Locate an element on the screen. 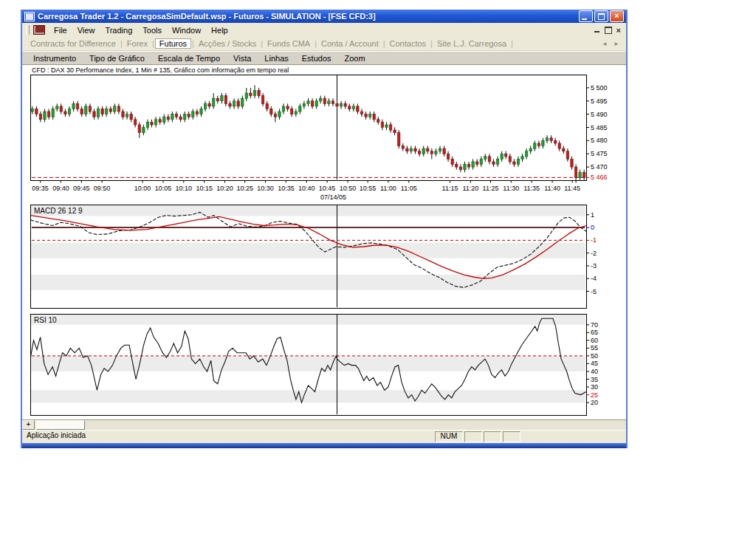 This screenshot has height=545, width=756. chart-menu-instrumento: Instrumento is located at coordinates (55, 58).